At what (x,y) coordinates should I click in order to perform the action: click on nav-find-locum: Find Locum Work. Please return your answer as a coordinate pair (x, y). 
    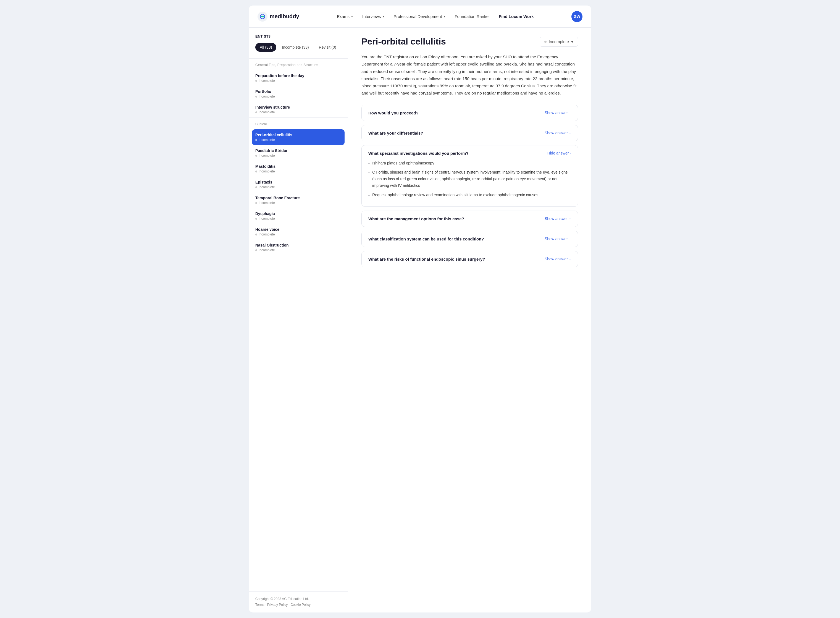
    Looking at the image, I should click on (516, 16).